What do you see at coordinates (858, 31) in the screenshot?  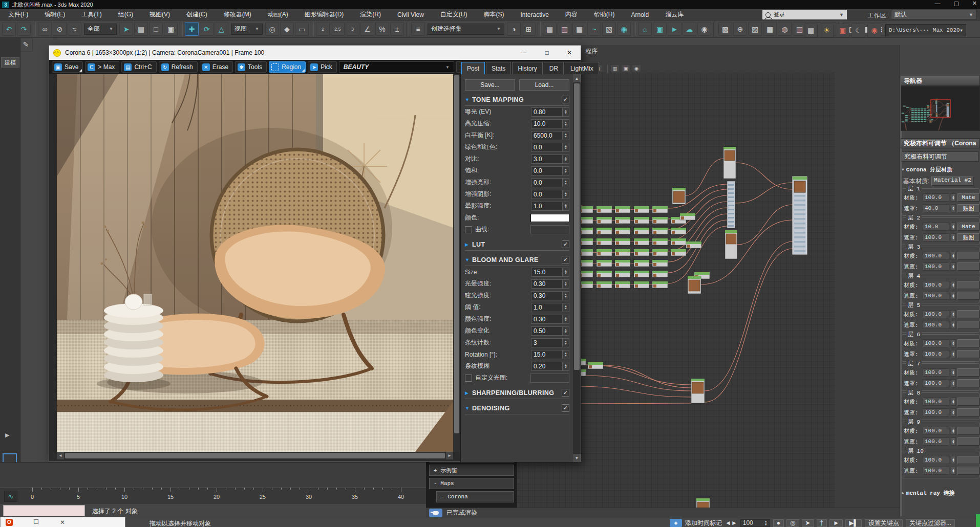 I see `moon-icon: ☾` at bounding box center [858, 31].